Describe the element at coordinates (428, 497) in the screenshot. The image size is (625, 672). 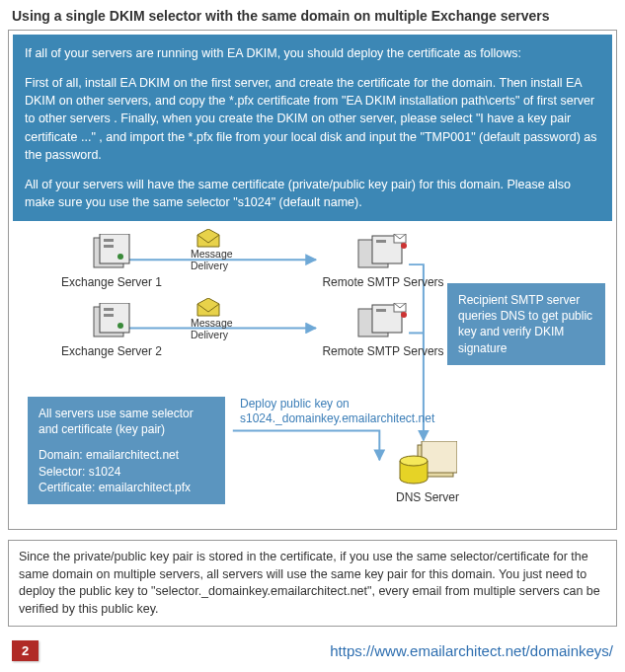
I see `dns-label: DNS Server` at that location.